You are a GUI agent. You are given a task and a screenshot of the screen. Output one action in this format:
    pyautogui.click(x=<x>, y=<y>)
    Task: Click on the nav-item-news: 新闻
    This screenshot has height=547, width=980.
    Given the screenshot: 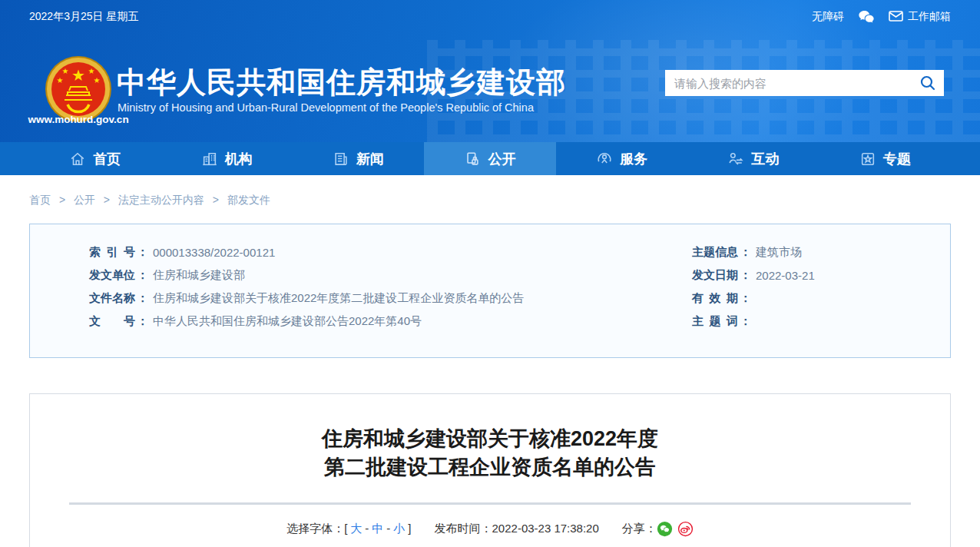 What is the action you would take?
    pyautogui.click(x=358, y=158)
    